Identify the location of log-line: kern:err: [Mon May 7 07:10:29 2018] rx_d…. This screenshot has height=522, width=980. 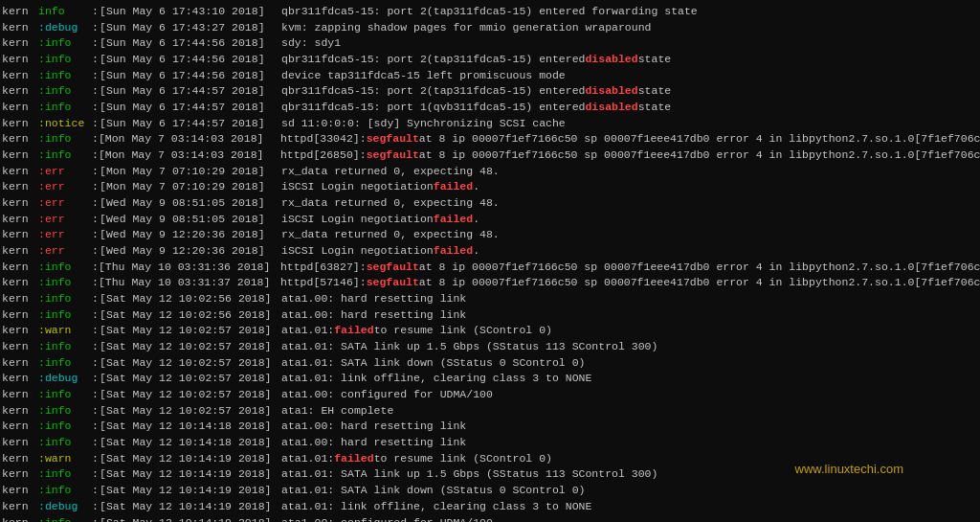
(490, 172).